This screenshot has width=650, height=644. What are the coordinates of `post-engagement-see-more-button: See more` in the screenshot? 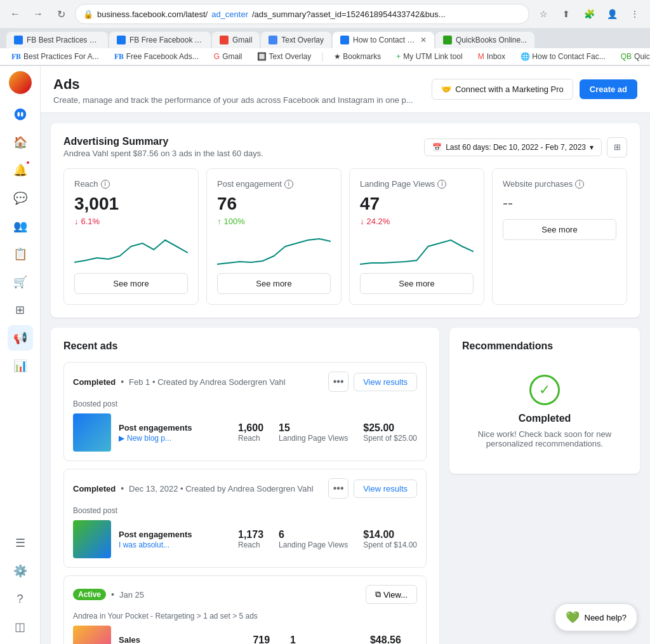 It's located at (274, 283).